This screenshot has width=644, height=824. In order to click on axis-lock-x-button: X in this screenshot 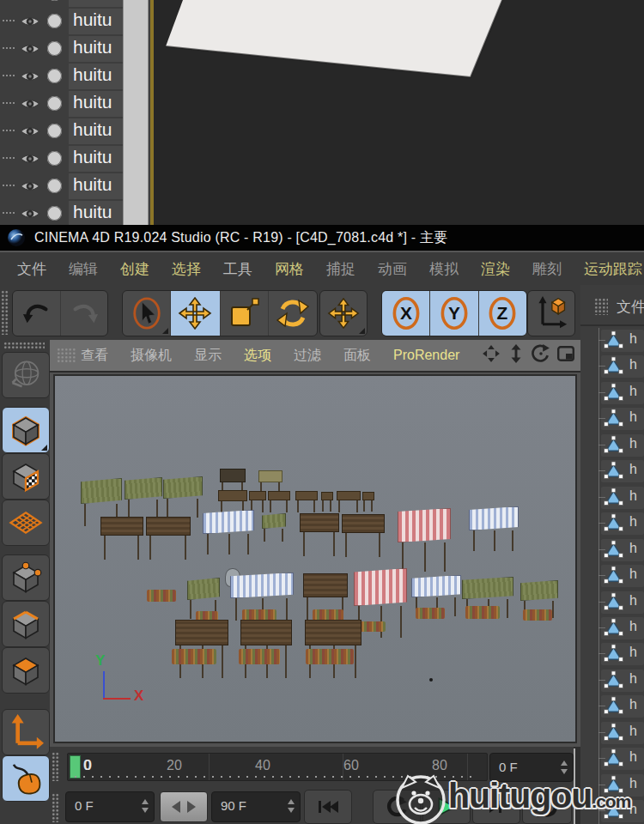, I will do `click(406, 313)`.